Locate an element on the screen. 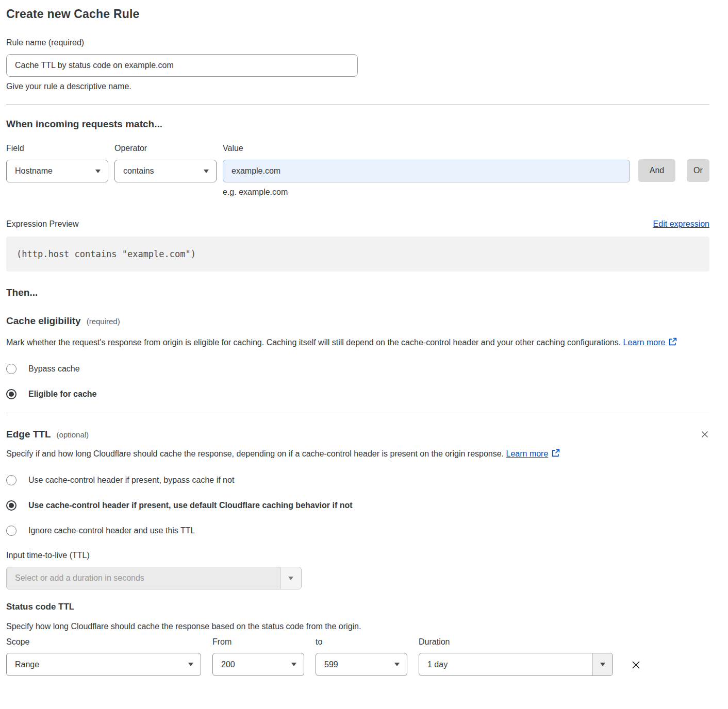 The height and width of the screenshot is (709, 728). edge-ttl-option-default: Use cache-control header if present, use… is located at coordinates (358, 505).